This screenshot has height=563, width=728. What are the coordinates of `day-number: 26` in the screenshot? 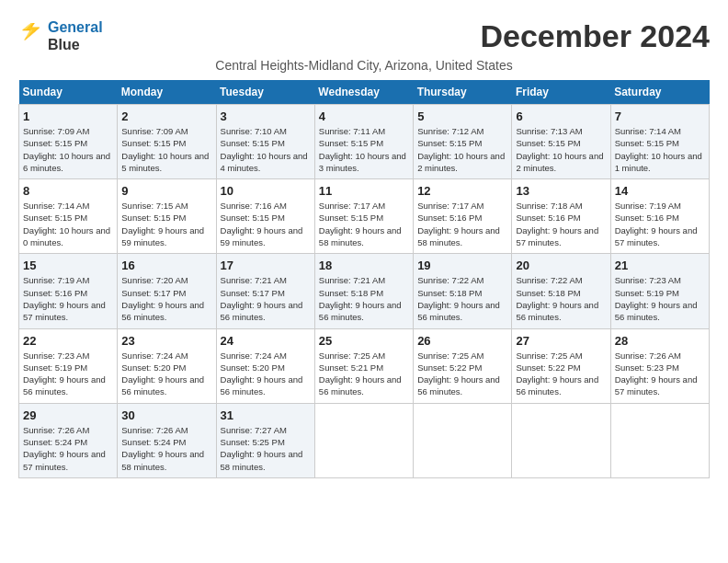 It's located at (462, 340).